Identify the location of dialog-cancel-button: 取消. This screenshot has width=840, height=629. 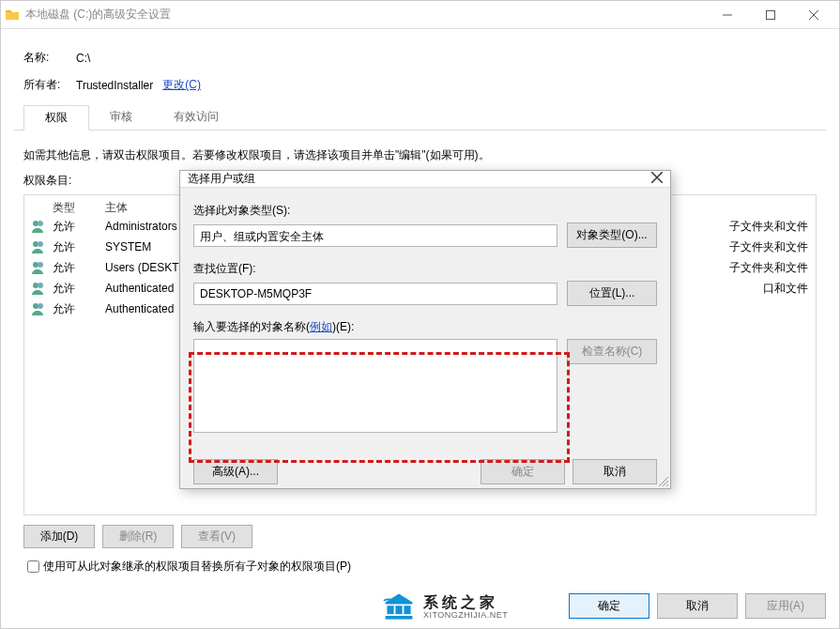
(615, 471).